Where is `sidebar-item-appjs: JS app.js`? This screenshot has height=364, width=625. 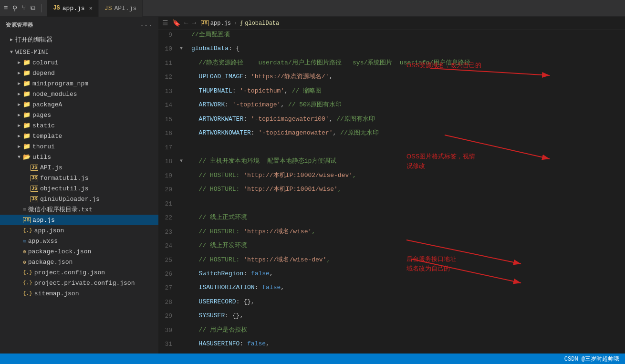 sidebar-item-appjs: JS app.js is located at coordinates (79, 220).